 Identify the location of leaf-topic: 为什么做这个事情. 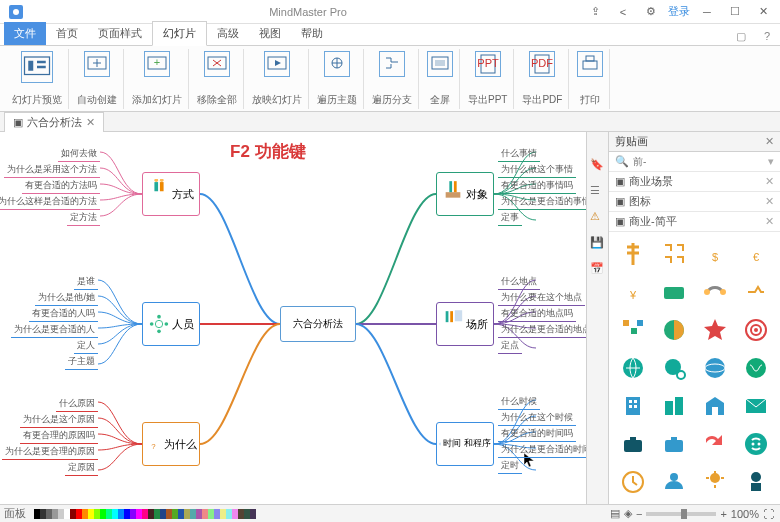
(537, 170).